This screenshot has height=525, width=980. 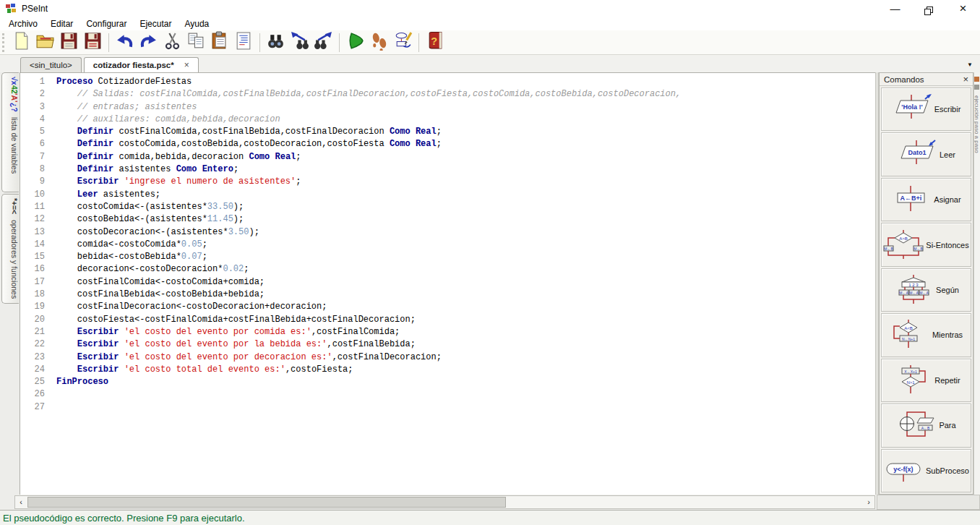 What do you see at coordinates (927, 154) in the screenshot?
I see `command-leer-button: Dato1Leer` at bounding box center [927, 154].